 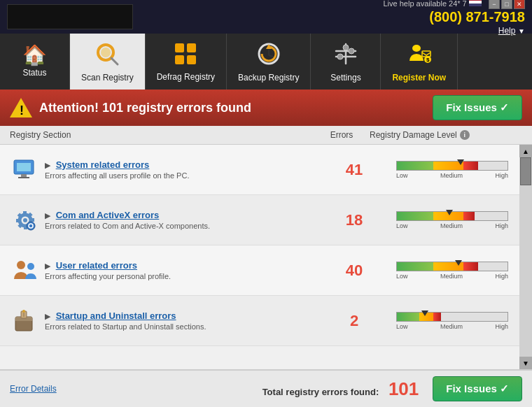 I want to click on row-desc-user-errors: Errors affecting your personal profile., so click(x=186, y=276).